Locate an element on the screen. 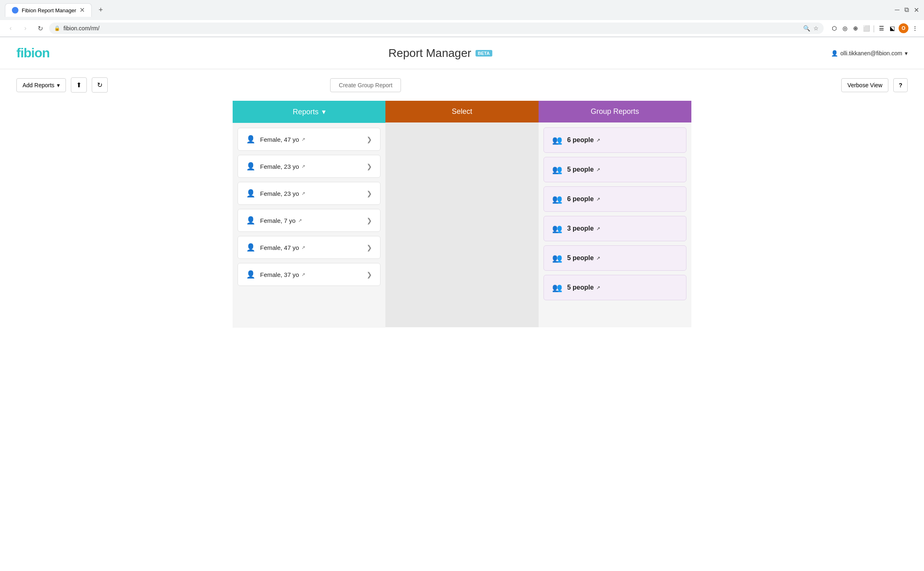 The height and width of the screenshot is (571, 924). group-count-label: 3 people ↗ is located at coordinates (584, 229).